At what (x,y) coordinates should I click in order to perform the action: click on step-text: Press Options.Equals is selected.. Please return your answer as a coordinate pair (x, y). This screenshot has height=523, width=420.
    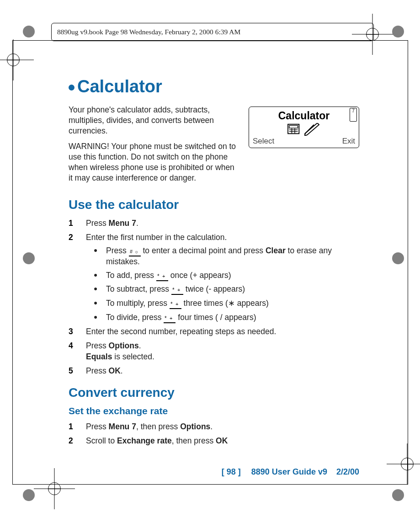
    Looking at the image, I should click on (223, 351).